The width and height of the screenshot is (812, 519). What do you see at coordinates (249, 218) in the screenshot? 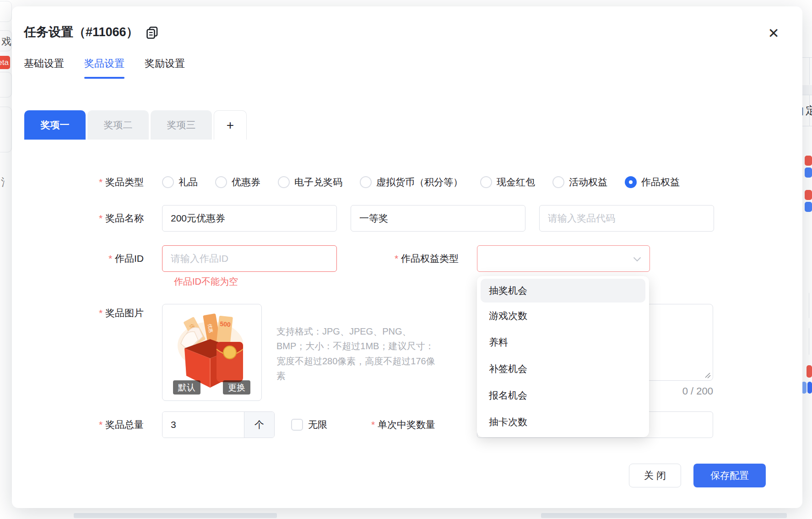
I see `prize-name-input` at bounding box center [249, 218].